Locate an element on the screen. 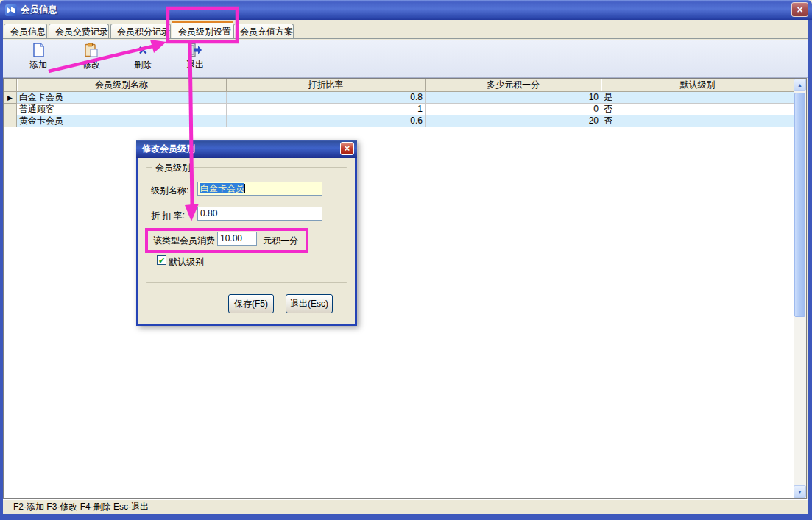 This screenshot has height=520, width=812. tab-payment-records: 会员交费记录 is located at coordinates (79, 31).